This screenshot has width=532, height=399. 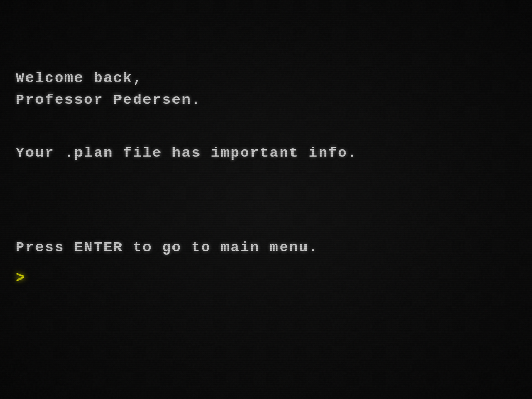 I want to click on plan-section: Your .plan file has important info., so click(x=269, y=153).